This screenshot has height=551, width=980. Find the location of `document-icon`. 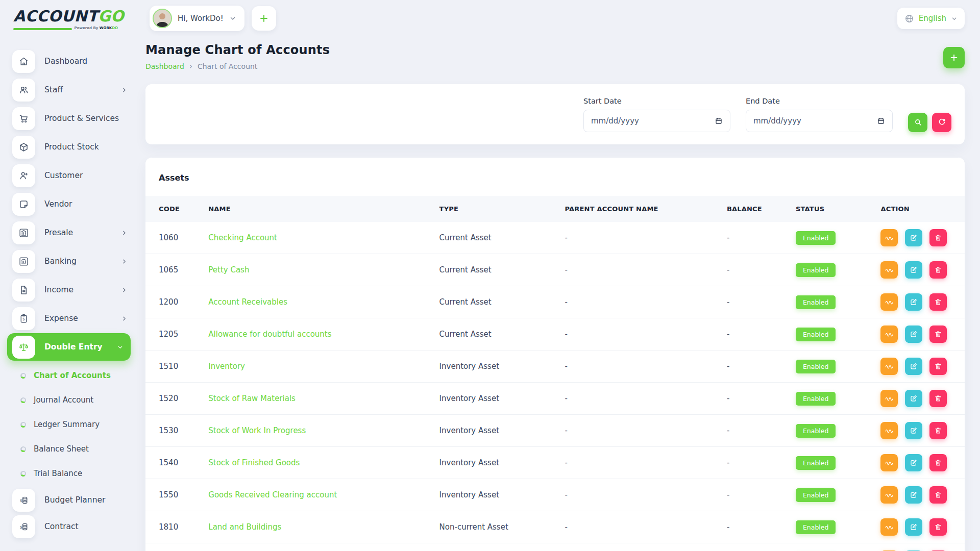

document-icon is located at coordinates (23, 290).